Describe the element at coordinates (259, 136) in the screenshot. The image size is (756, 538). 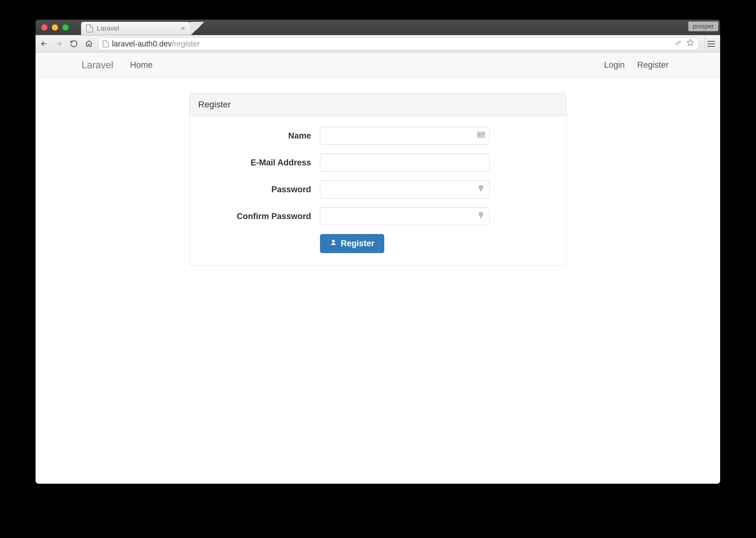
I see `name-label: Name` at that location.